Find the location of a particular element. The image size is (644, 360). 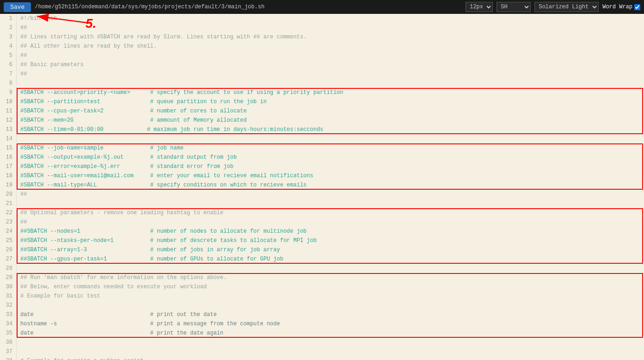

line-number: 24 is located at coordinates (8, 231).